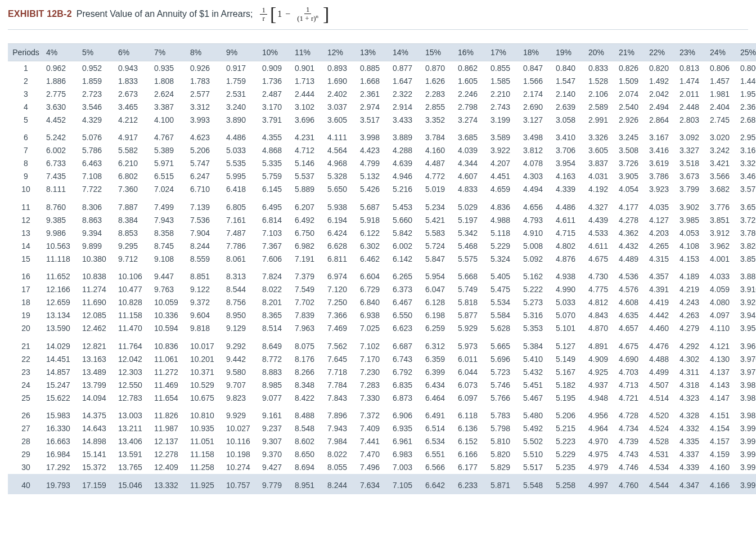 This screenshot has height=537, width=756. I want to click on cell-value: 17.292, so click(62, 467).